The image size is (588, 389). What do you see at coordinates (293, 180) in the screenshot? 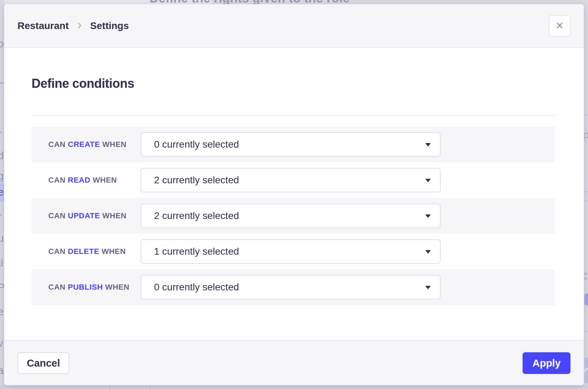
I see `row-can-read: CAN READ WHEN 2 currently selected` at bounding box center [293, 180].